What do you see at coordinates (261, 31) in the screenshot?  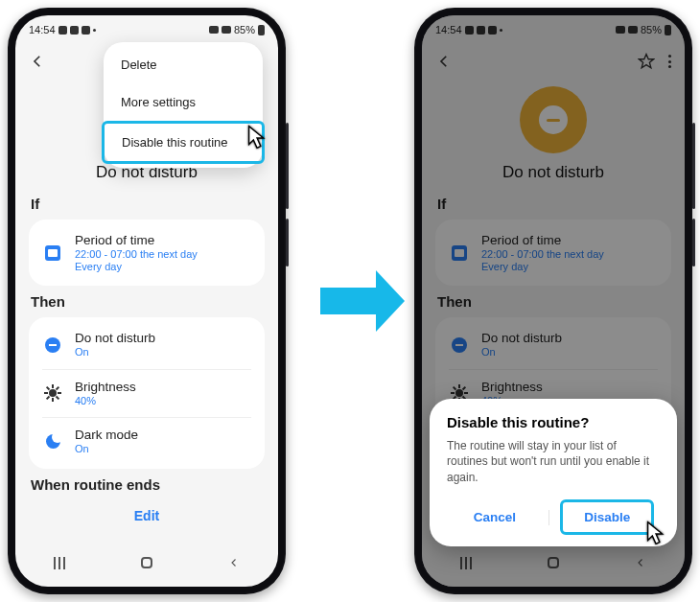 I see `battery-icon` at bounding box center [261, 31].